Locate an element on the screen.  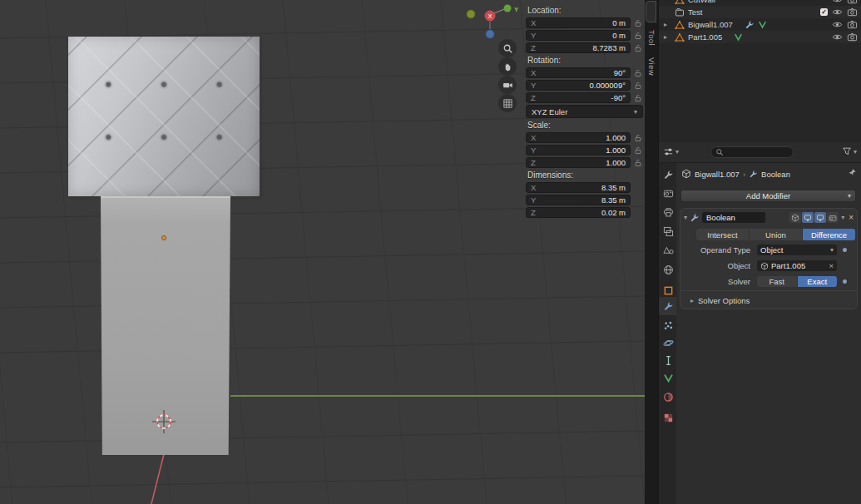
filter-button: ▾ is located at coordinates (849, 151).